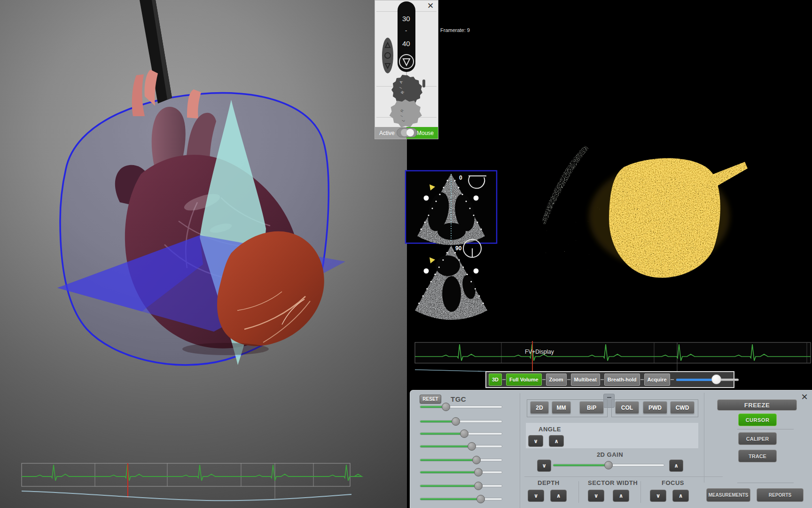 The image size is (812, 508). I want to click on mode-button-multibeat: Multibeat, so click(586, 380).